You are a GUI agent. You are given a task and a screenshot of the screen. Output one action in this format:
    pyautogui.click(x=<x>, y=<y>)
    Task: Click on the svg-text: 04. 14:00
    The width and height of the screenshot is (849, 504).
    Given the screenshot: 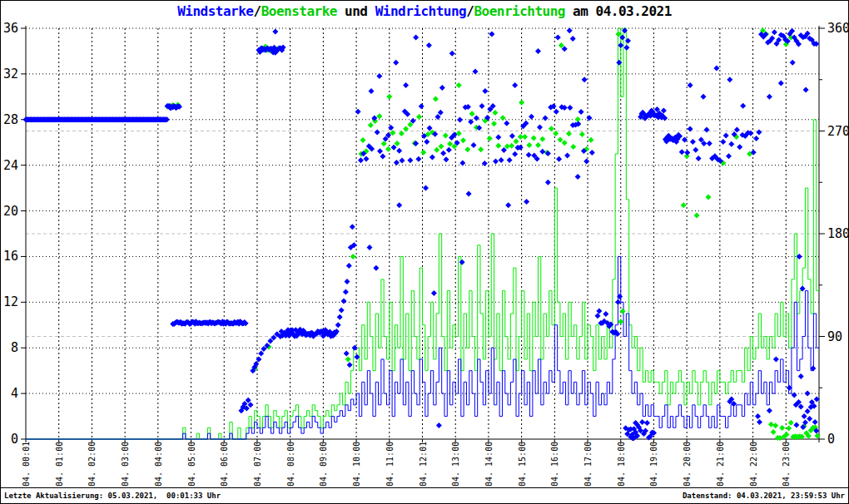 What is the action you would take?
    pyautogui.click(x=489, y=464)
    